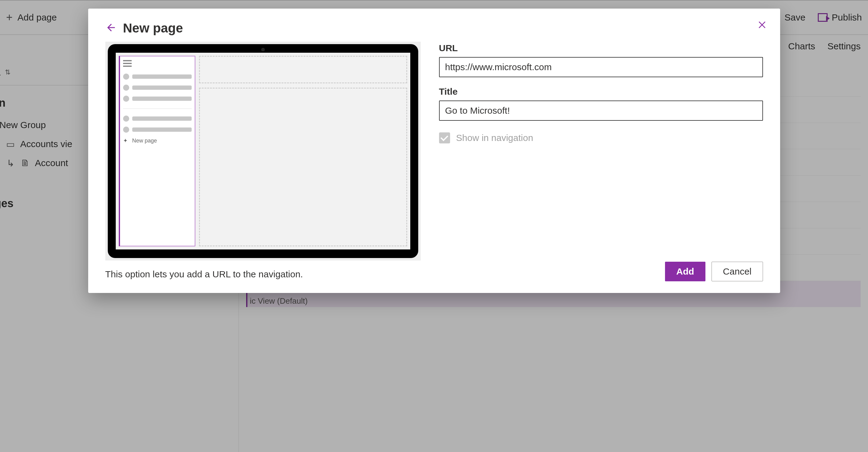  Describe the element at coordinates (601, 92) in the screenshot. I see `title-label: Title` at that location.